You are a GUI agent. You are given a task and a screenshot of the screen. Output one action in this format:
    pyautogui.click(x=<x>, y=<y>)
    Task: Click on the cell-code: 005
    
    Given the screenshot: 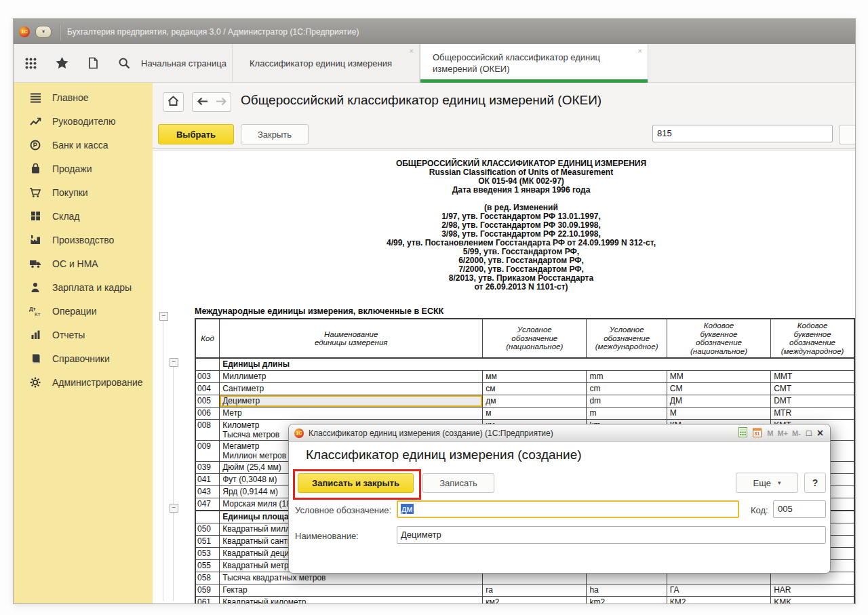 What is the action you would take?
    pyautogui.click(x=208, y=401)
    